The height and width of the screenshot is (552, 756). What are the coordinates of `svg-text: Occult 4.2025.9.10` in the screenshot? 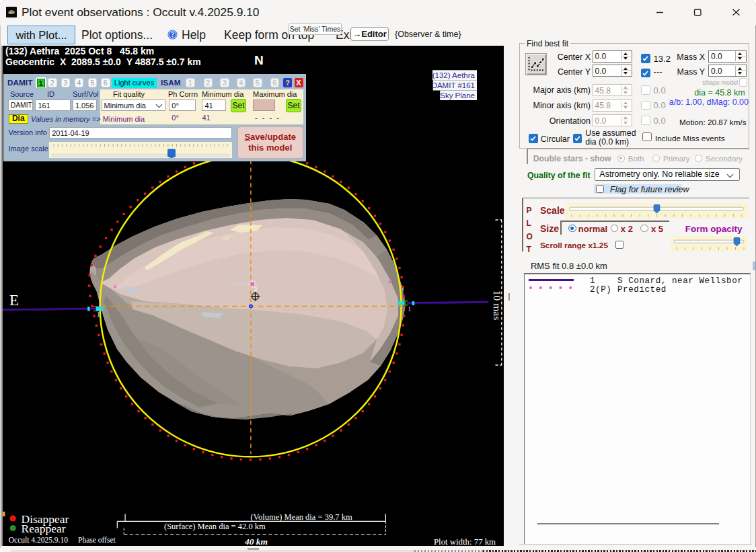 It's located at (38, 540).